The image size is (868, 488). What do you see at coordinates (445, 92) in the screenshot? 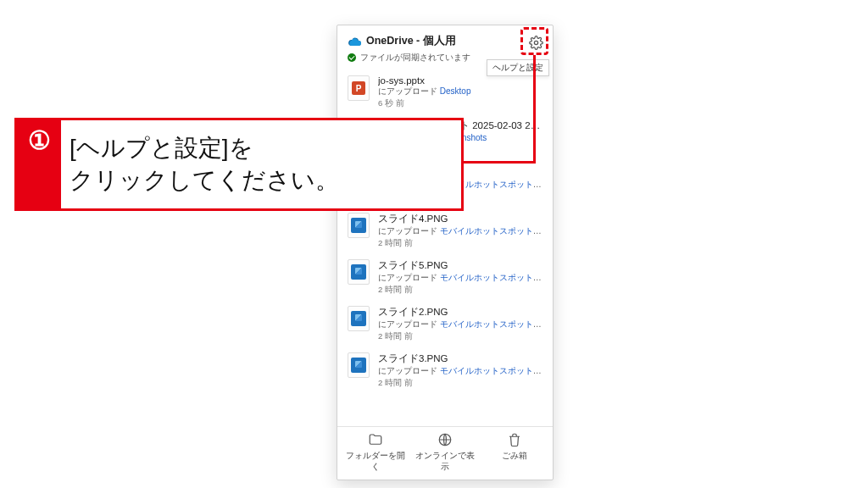
I see `file-activity-item: Pjo-sys.pptxにアップロード Desktop6 秒 前` at bounding box center [445, 92].